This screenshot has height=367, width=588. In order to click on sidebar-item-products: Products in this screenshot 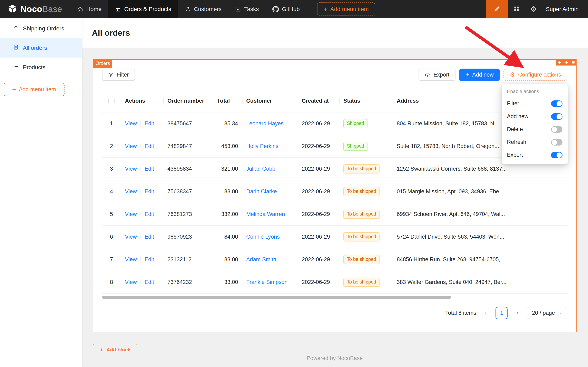, I will do `click(41, 67)`.